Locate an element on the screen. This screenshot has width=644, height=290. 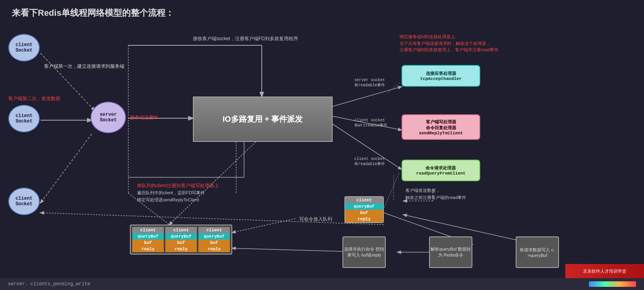
right-annotation-1: 绑定服务端fd到连接处理器上。 is located at coordinates (449, 37).